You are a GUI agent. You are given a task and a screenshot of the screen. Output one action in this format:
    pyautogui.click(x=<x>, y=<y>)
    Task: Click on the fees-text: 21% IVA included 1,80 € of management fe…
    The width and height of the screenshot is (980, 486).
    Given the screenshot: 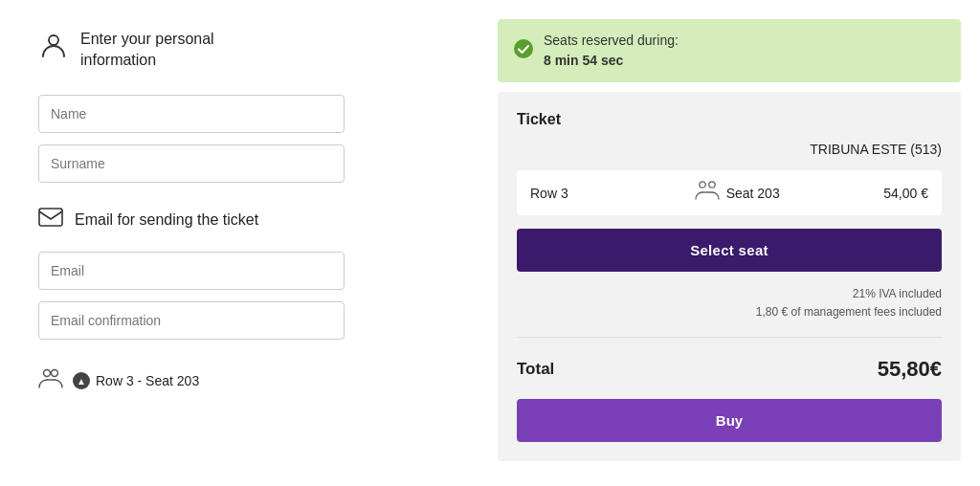 What is the action you would take?
    pyautogui.click(x=729, y=303)
    